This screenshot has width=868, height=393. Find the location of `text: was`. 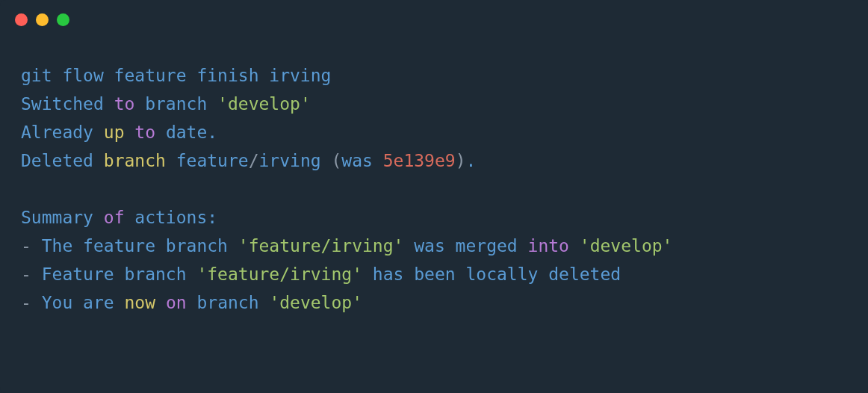

text: was is located at coordinates (362, 161).